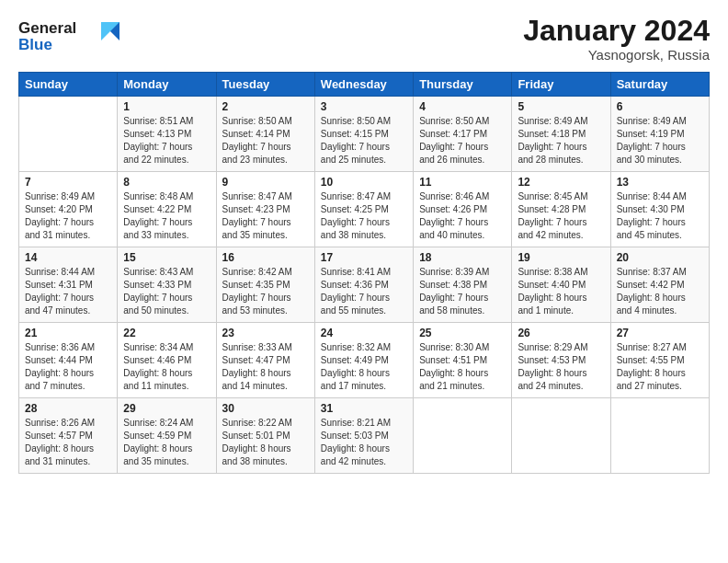  Describe the element at coordinates (454, 272) in the screenshot. I see `sunrise-text: Sunrise: 8:39 AM` at that location.